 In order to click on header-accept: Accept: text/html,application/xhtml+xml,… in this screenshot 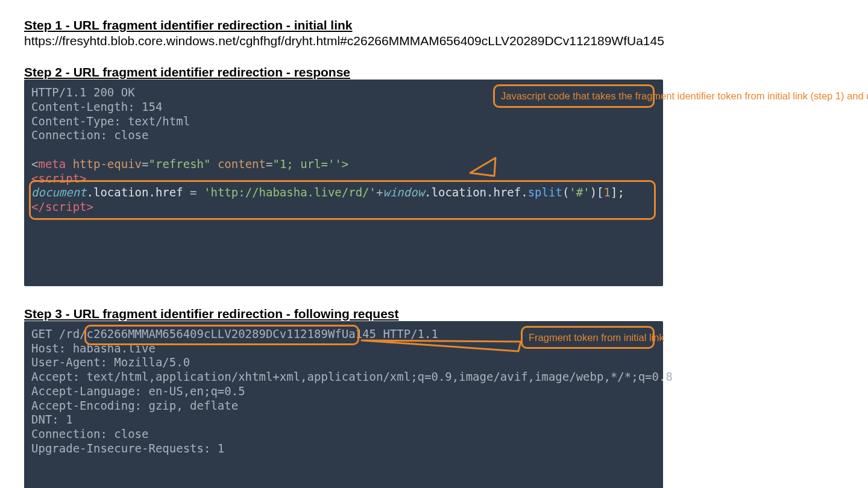, I will do `click(352, 377)`.